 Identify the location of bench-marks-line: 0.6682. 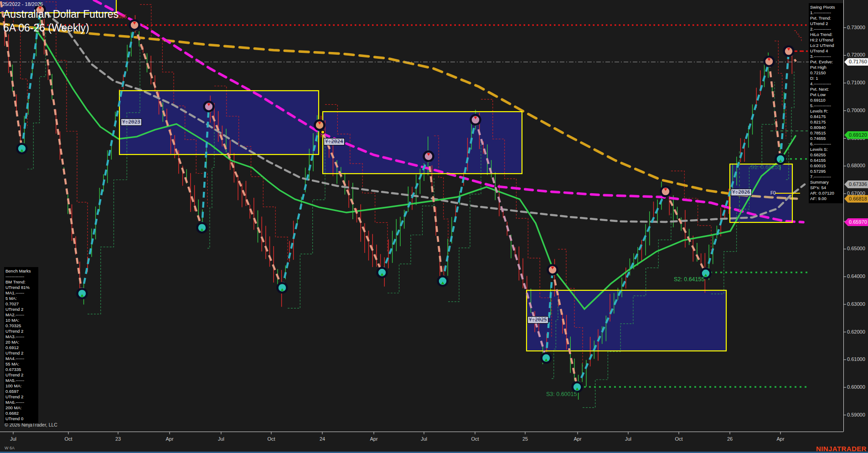
(21, 413).